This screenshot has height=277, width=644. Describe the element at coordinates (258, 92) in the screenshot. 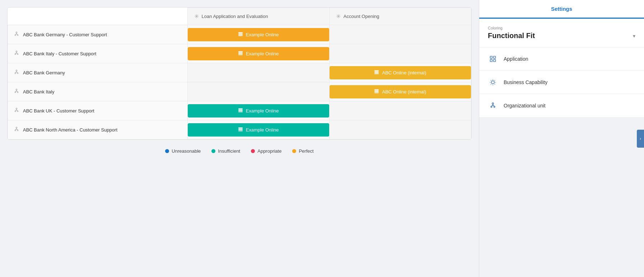

I see `cell-italy-loan` at that location.